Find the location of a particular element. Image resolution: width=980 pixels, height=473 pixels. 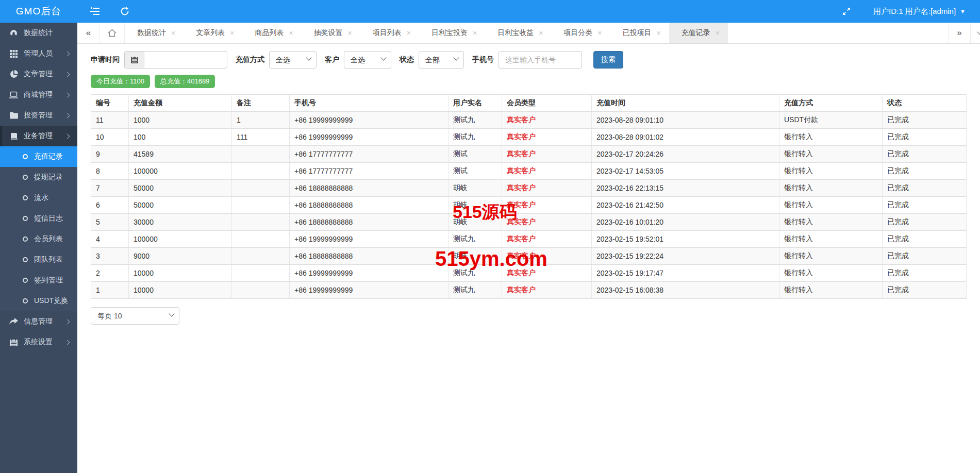

cell-realname: 胡岐 is located at coordinates (475, 223).